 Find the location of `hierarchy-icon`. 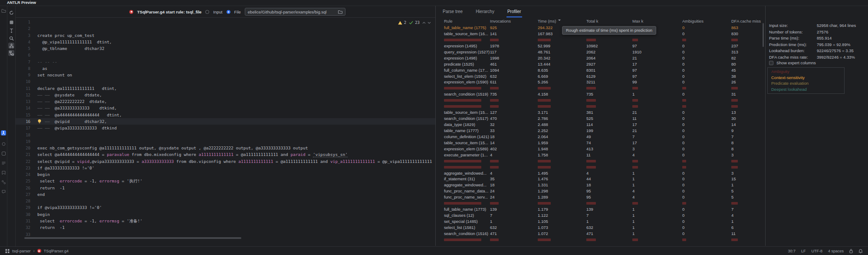

hierarchy-icon is located at coordinates (11, 46).